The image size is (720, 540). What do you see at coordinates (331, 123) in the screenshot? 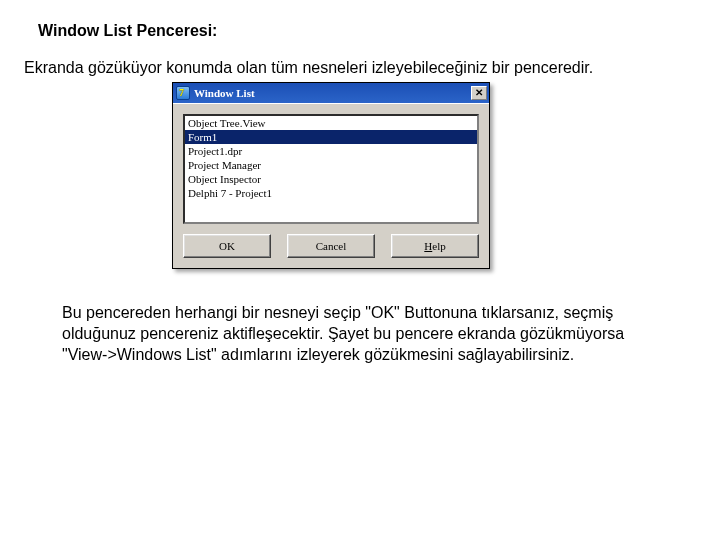
I see `list-item: Object Tree.View` at bounding box center [331, 123].